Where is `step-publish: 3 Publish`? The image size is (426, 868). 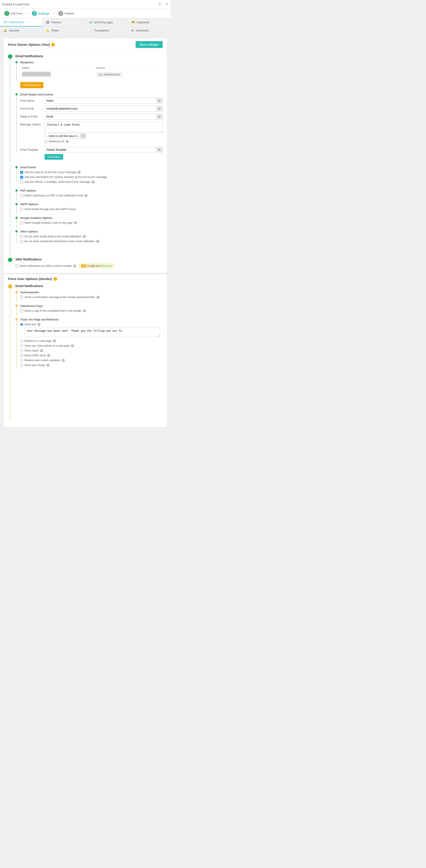 step-publish: 3 Publish is located at coordinates (66, 13).